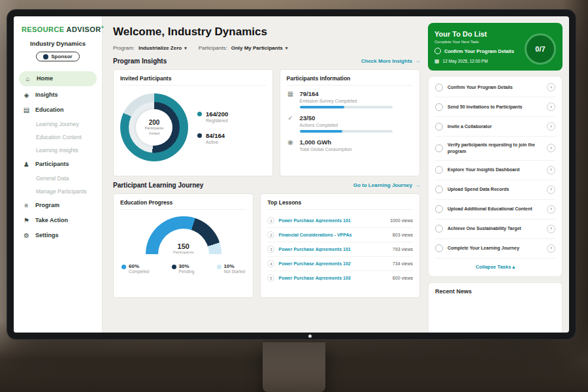 This screenshot has height=392, width=588. I want to click on sidebar-item-participants: ♟ Participants, so click(57, 165).